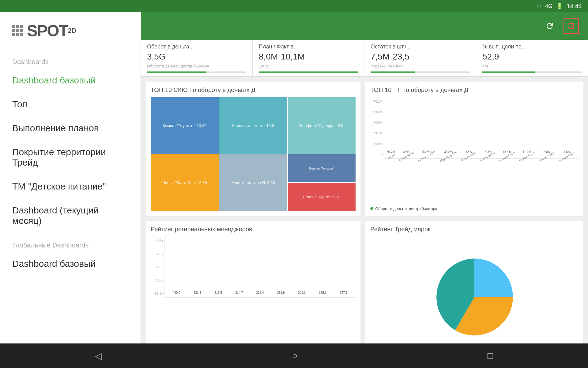 This screenshot has width=588, height=368. What do you see at coordinates (448, 154) in the screenshot?
I see `bar-group-4: 33.8% Медиа Центр` at bounding box center [448, 154].